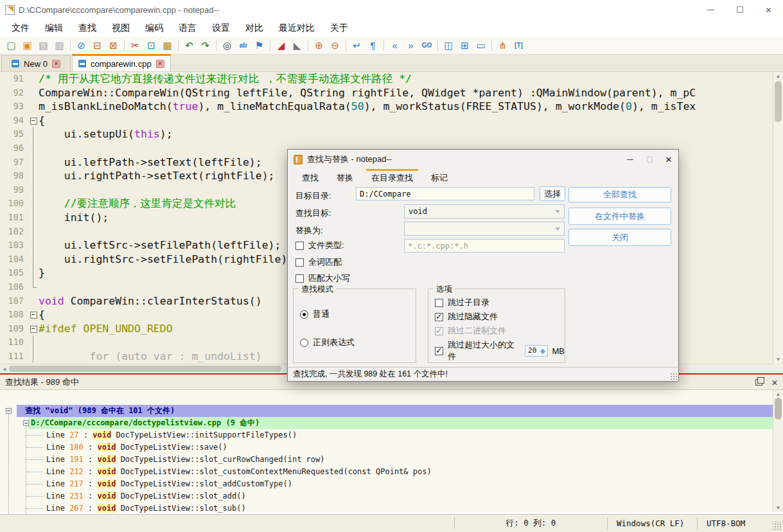  What do you see at coordinates (448, 45) in the screenshot?
I see `file-compare-icon: ◫` at bounding box center [448, 45].